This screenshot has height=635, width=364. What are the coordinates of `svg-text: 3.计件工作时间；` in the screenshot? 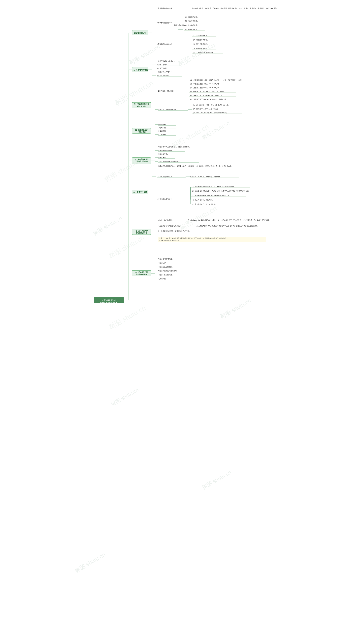 It's located at (163, 68).